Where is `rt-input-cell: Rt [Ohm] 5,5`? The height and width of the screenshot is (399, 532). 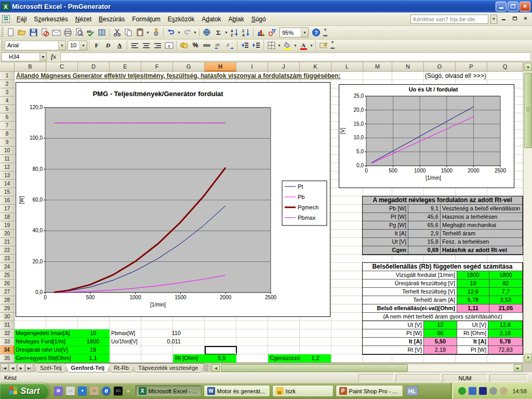 rt-input-cell: Rt [Ohm] 5,5 is located at coordinates (205, 358).